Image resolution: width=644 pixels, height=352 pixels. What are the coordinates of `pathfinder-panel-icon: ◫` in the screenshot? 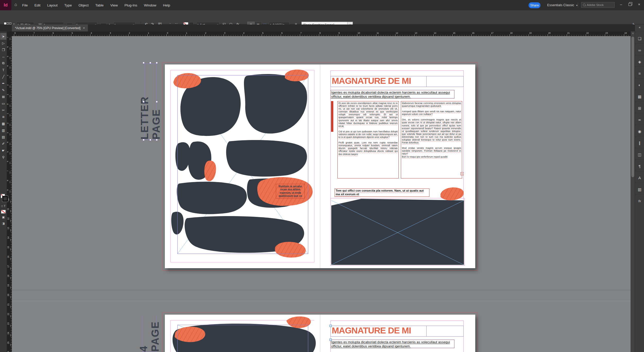 It's located at (639, 154).